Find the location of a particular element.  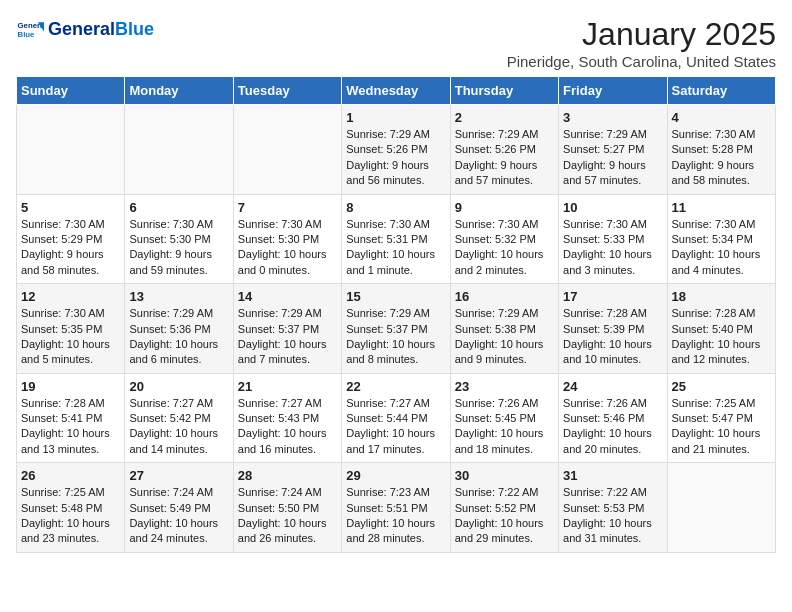

calendar-cell: 11Sunrise: 7:30 AM Sunset: 5:34 PM Dayli… is located at coordinates (721, 239).